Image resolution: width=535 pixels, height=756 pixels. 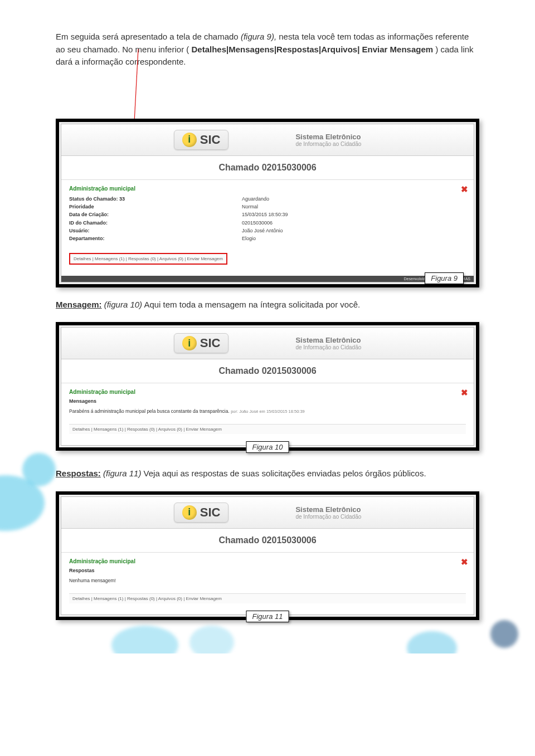 What do you see at coordinates (268, 305) in the screenshot?
I see `mensagem-paragraph: Mensagem: (figura 10) Aqui tem toda a me…` at bounding box center [268, 305].